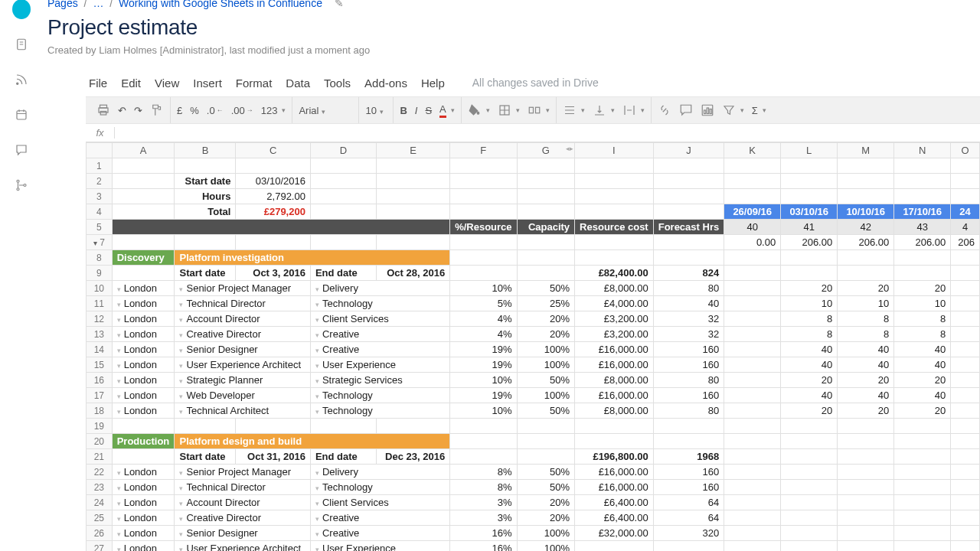  I want to click on increase-decimal-button: .00→, so click(242, 110).